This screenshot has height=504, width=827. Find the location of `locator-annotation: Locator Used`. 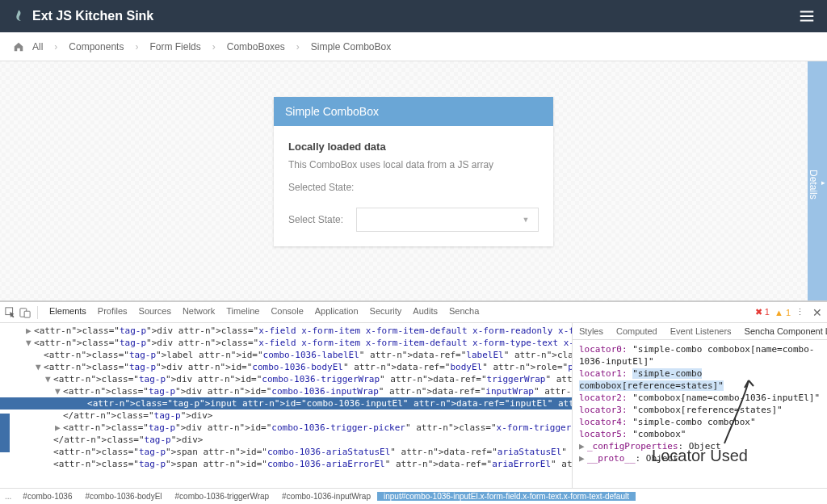

locator-annotation: Locator Used is located at coordinates (699, 420).